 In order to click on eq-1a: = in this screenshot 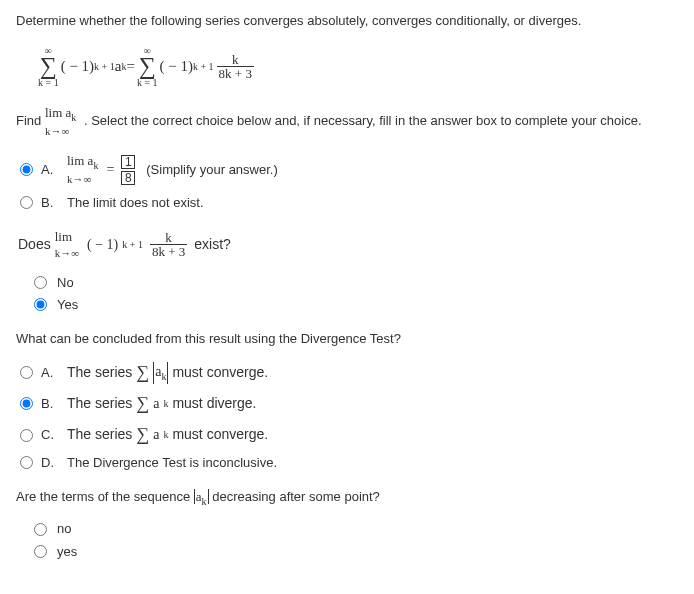, I will do `click(110, 170)`.